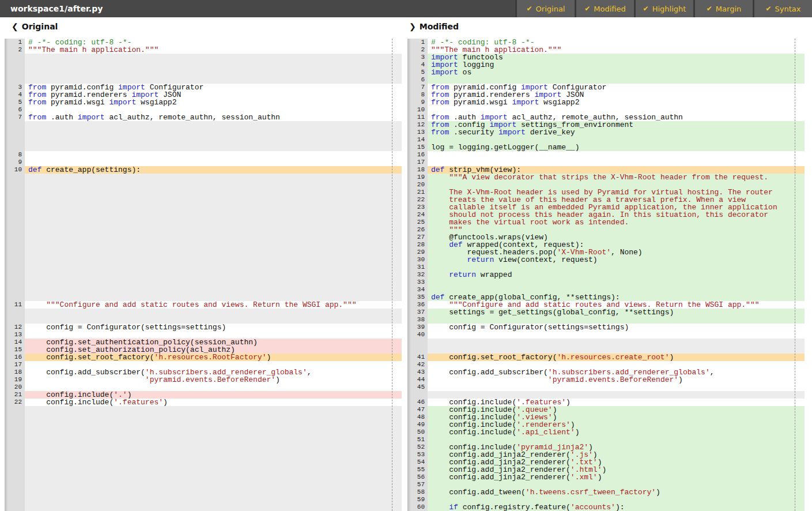 Image resolution: width=812 pixels, height=511 pixels. Describe the element at coordinates (417, 230) in the screenshot. I see `line-number: 26` at that location.